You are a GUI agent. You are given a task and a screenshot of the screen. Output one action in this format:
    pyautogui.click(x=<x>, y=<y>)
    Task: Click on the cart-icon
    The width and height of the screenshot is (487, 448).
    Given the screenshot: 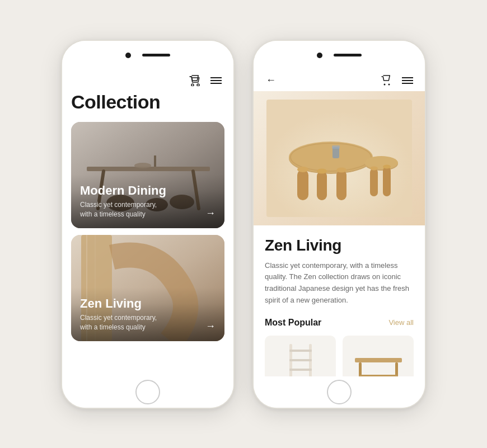 What is the action you would take?
    pyautogui.click(x=195, y=81)
    